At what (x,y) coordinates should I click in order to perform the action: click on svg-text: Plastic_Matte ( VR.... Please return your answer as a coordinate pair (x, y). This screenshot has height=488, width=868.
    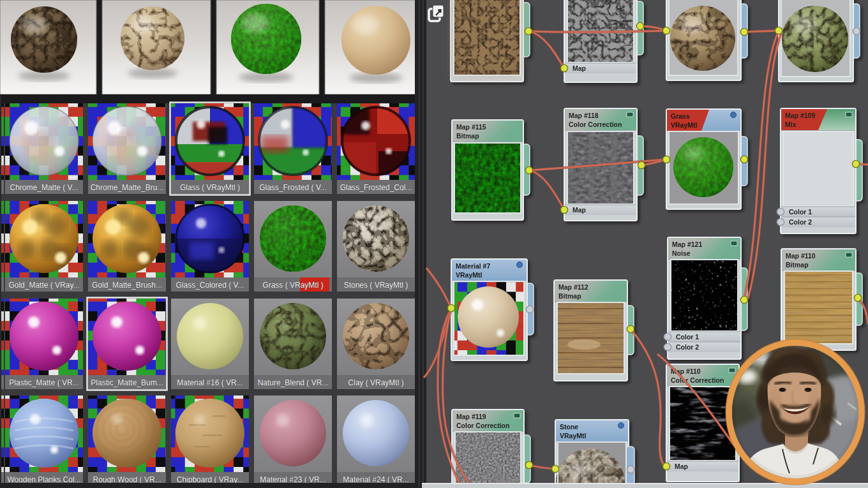
    Looking at the image, I should click on (43, 383).